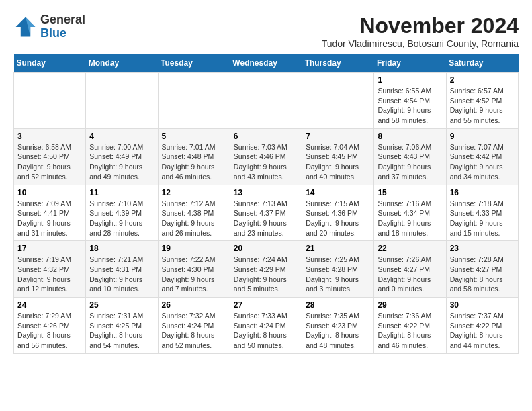 This screenshot has height=411, width=532. What do you see at coordinates (339, 213) in the screenshot?
I see `calendar-day-cell: 14Sunrise: 7:15 AM Sunset: 4:36 PM Dayli…` at bounding box center [339, 213].